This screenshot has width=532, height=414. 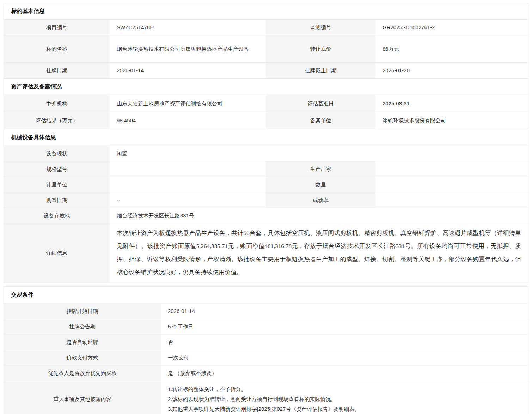 I want to click on field-label: 评估结果（万元）, so click(x=57, y=121).